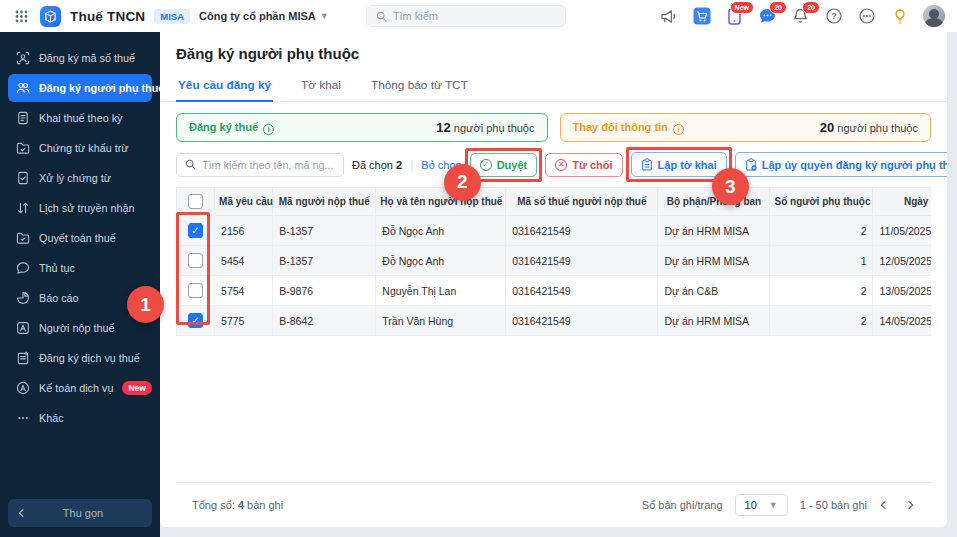 The image size is (957, 537). What do you see at coordinates (23, 388) in the screenshot?
I see `circle-a-icon` at bounding box center [23, 388].